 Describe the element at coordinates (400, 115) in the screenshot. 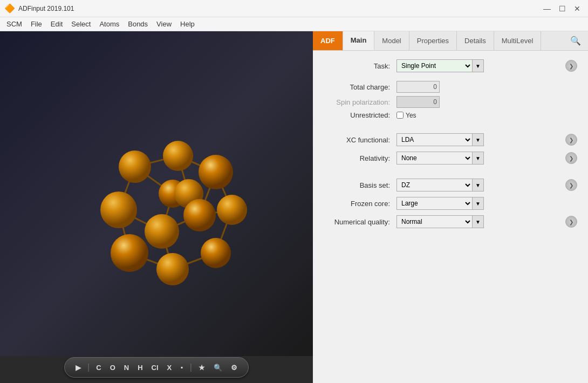

I see `unrestricted-checkbox` at that location.